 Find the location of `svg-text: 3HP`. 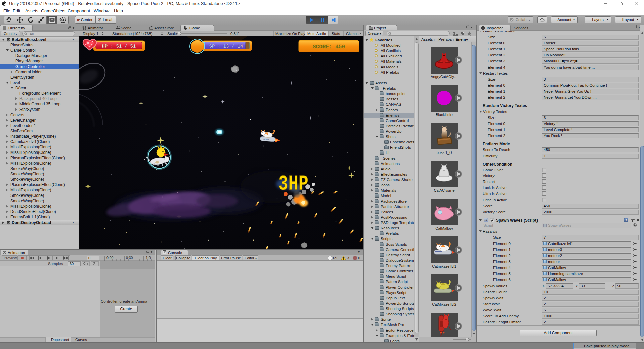

svg-text: 3HP is located at coordinates (294, 184).